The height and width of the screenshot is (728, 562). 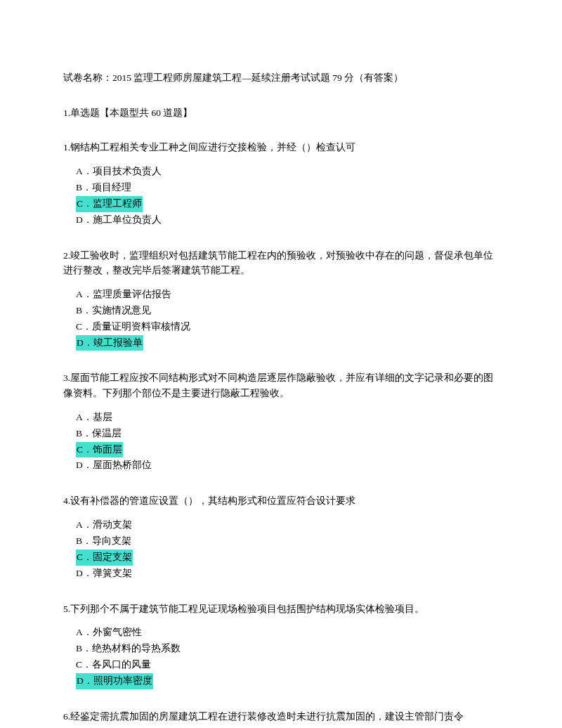 I want to click on question-5: 5.下列那个不属于建筑节能工程见证现场检验项目包括围护结构现场实体检验项目。 A…, so click(x=281, y=645).